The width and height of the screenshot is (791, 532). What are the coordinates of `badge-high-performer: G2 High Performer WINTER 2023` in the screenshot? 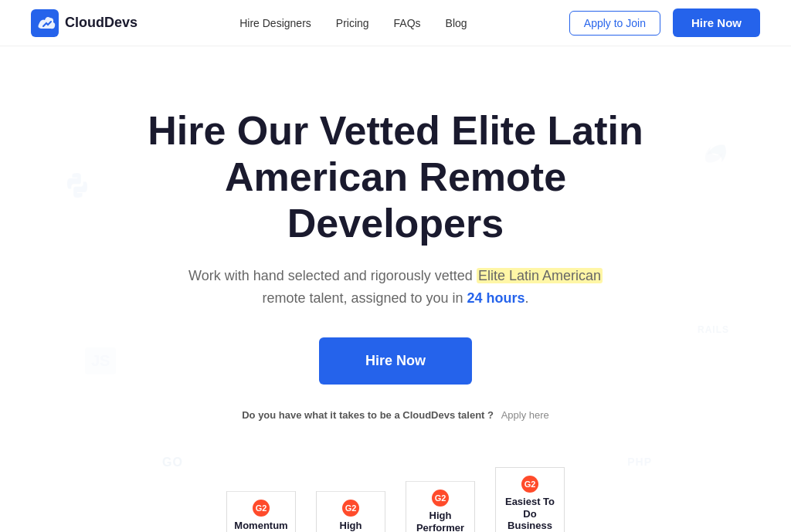 It's located at (351, 511).